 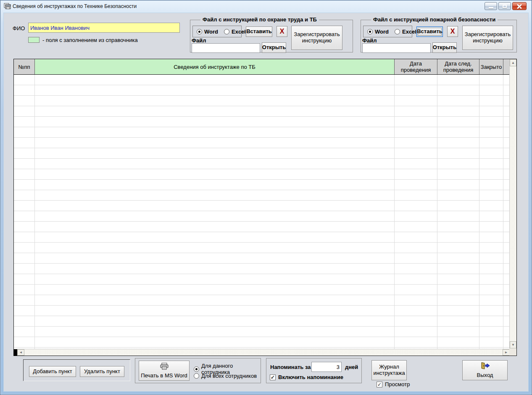 I want to click on scroll-left-button: ◄, so click(x=21, y=353).